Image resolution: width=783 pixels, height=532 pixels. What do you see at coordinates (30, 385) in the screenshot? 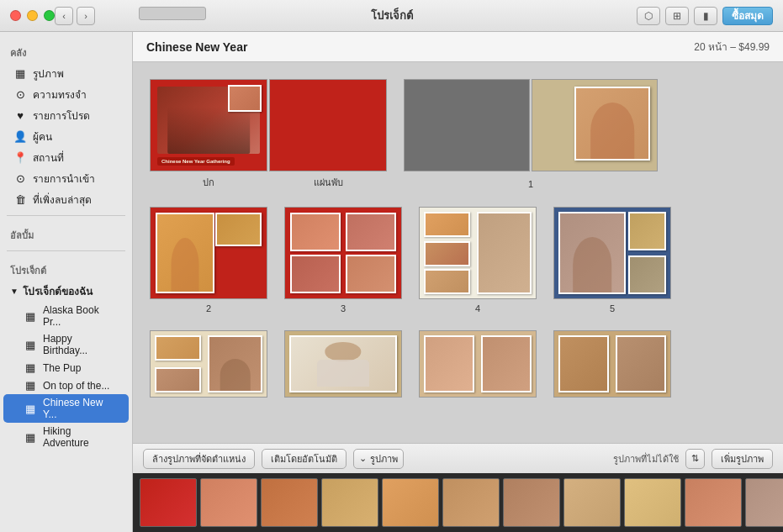
I see `book-icon-4: ▦` at bounding box center [30, 385].